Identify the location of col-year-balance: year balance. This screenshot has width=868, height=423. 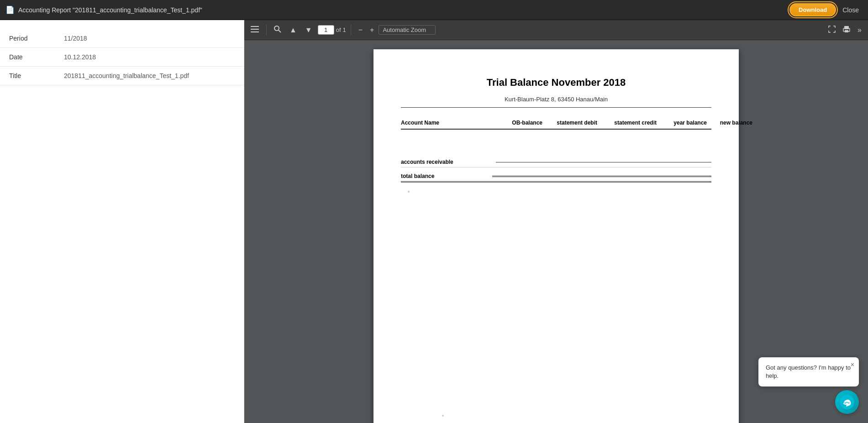
(682, 123).